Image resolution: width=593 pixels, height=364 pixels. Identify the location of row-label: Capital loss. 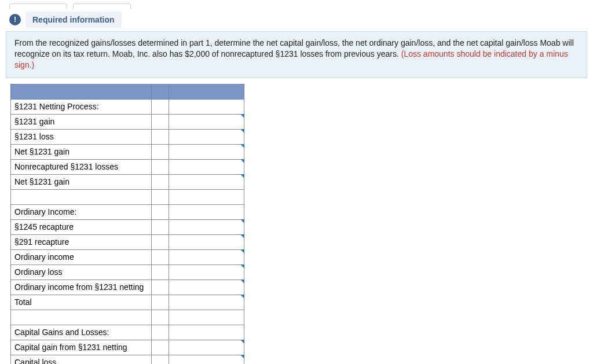
(81, 359).